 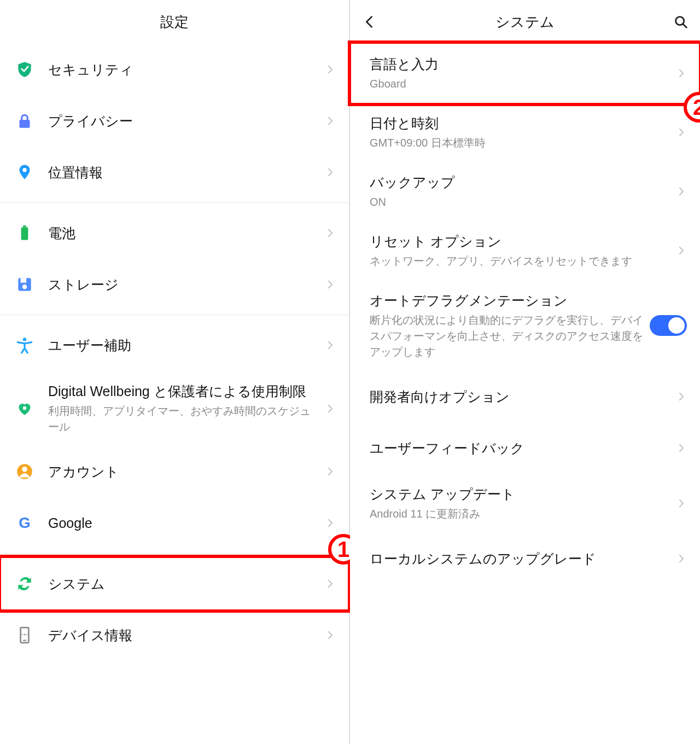 What do you see at coordinates (174, 635) in the screenshot?
I see `row-device: デバイス情報` at bounding box center [174, 635].